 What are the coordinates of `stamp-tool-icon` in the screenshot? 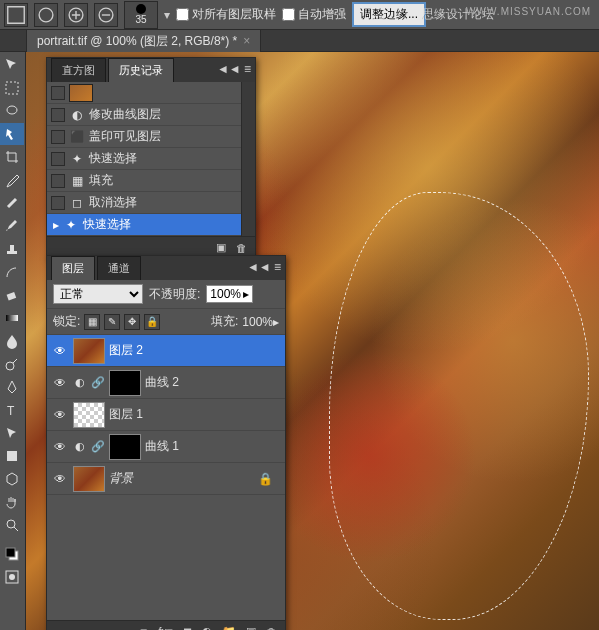 It's located at (12, 249).